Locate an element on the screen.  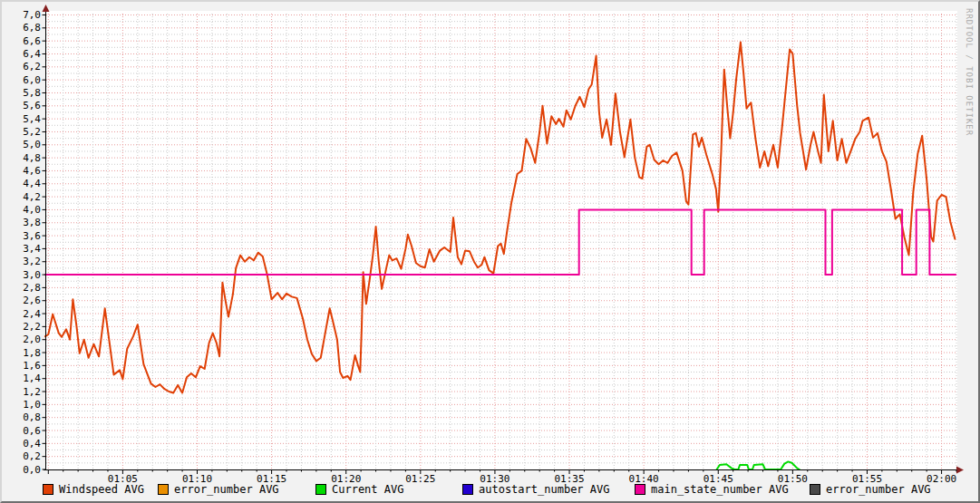
y-tick-label: 4,4 is located at coordinates (26, 183).